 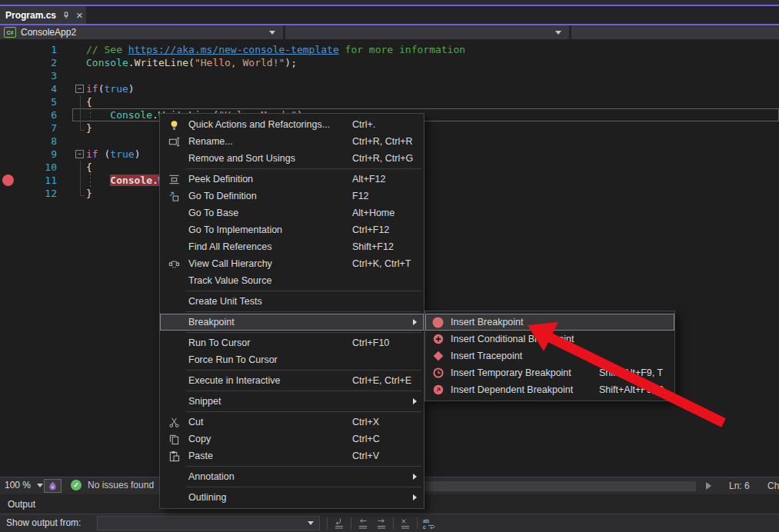 What do you see at coordinates (24, 485) in the screenshot?
I see `zoom-level-dropdown: 100 %` at bounding box center [24, 485].